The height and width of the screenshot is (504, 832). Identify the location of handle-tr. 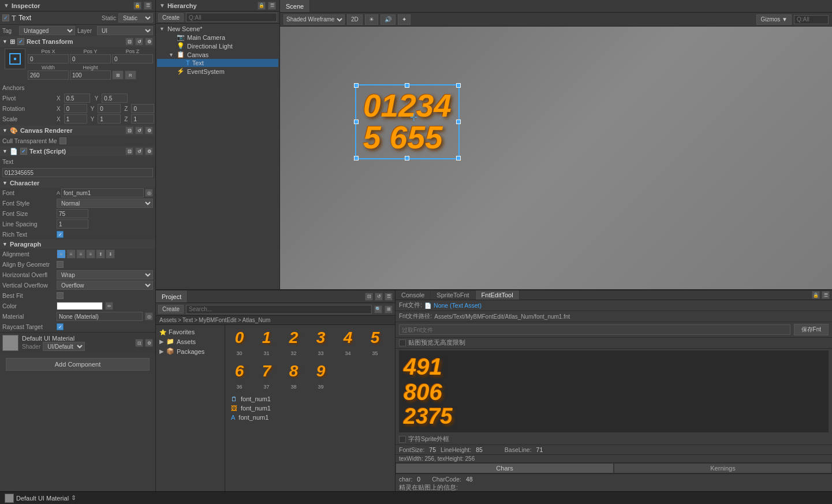
(458, 85).